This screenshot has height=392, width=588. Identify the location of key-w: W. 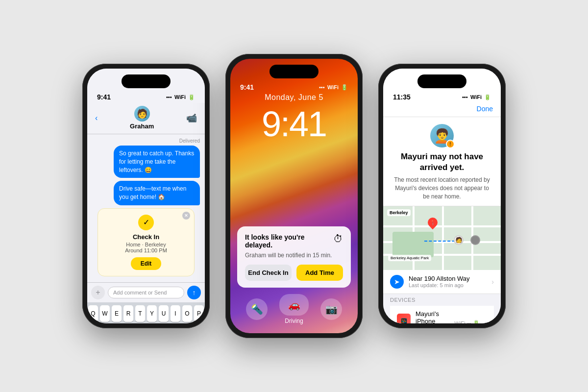
(105, 314).